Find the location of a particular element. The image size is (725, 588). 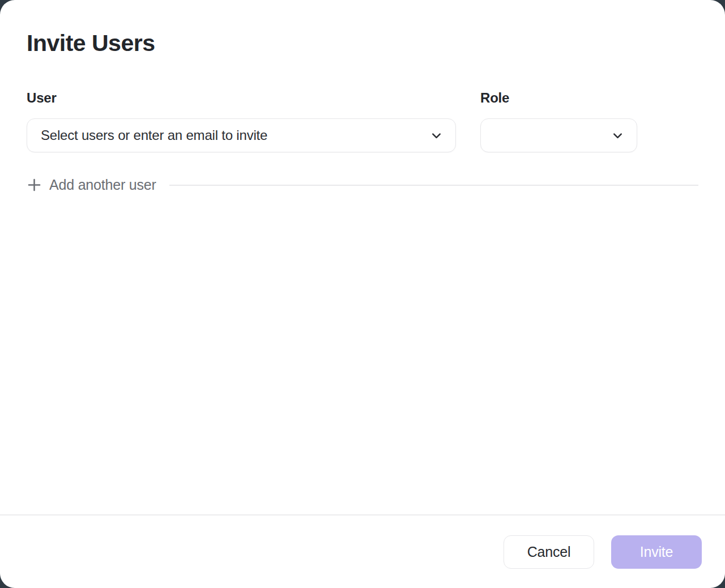

add-row-divider is located at coordinates (434, 185).